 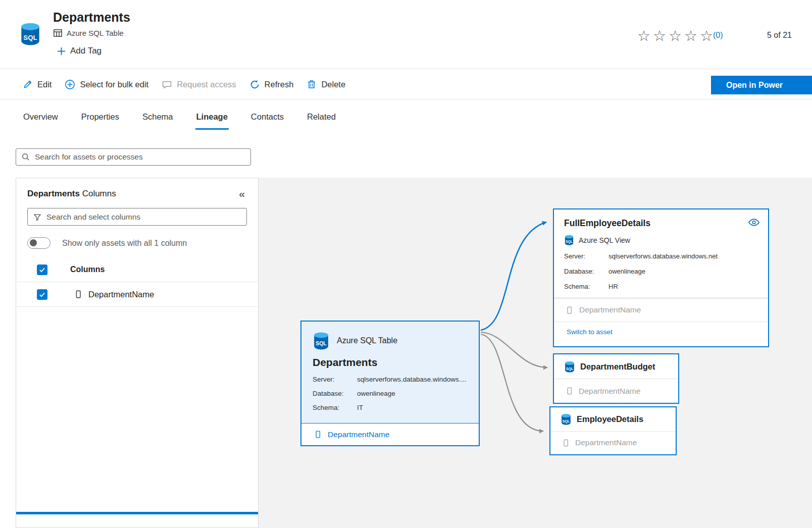 I want to click on tab-schema: Schema, so click(x=158, y=118).